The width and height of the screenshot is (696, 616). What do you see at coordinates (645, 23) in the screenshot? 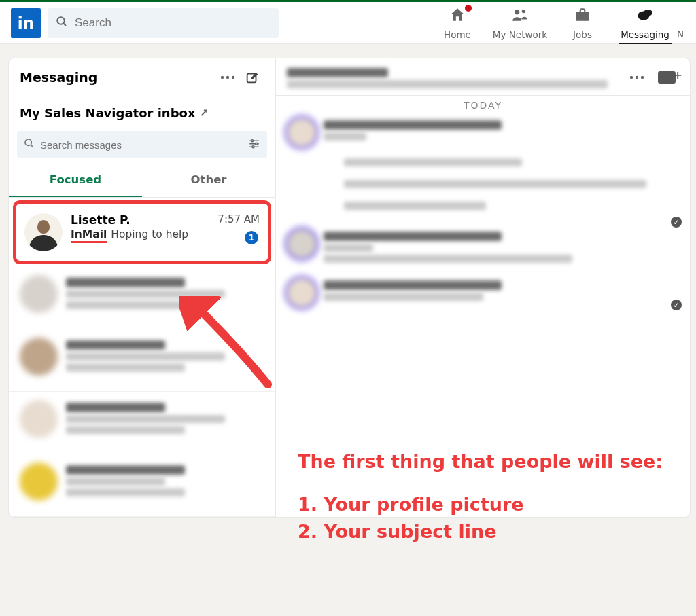
I see `nav-messaging: Messaging` at bounding box center [645, 23].